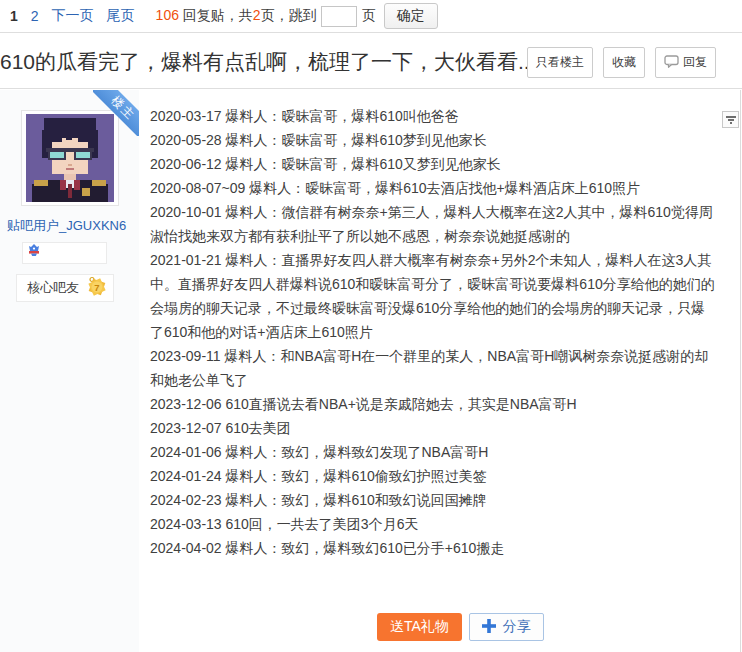 The image size is (742, 652). Describe the element at coordinates (289, 15) in the screenshot. I see `jump-label: 页，跳到` at that location.